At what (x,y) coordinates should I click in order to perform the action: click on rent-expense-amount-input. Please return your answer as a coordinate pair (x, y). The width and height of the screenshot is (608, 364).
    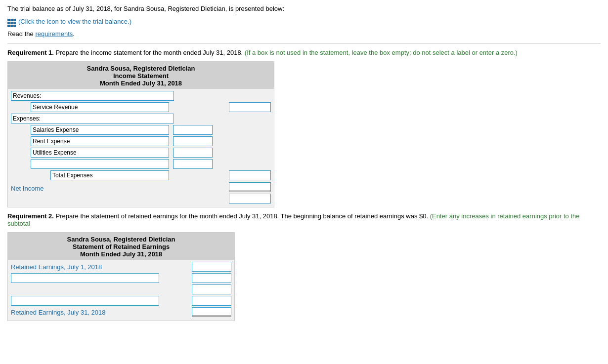
    Looking at the image, I should click on (193, 141).